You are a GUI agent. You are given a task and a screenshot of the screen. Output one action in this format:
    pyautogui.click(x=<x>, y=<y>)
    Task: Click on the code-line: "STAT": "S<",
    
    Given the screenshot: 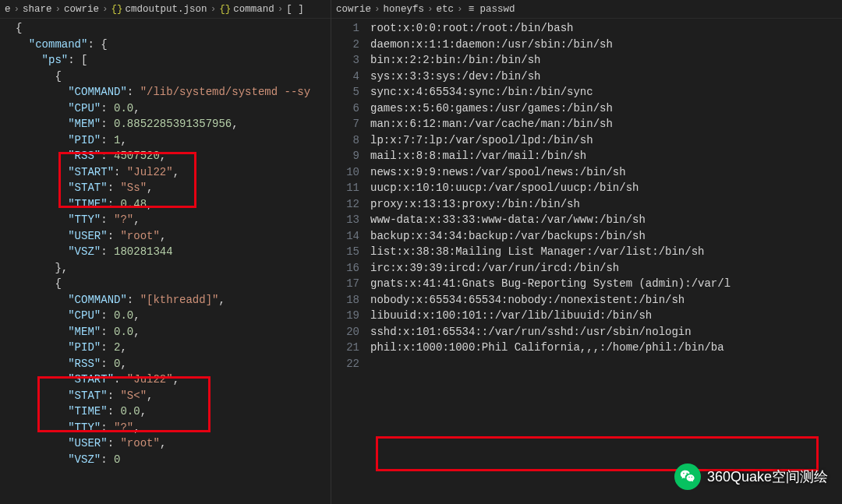 What is the action you would take?
    pyautogui.click(x=173, y=396)
    